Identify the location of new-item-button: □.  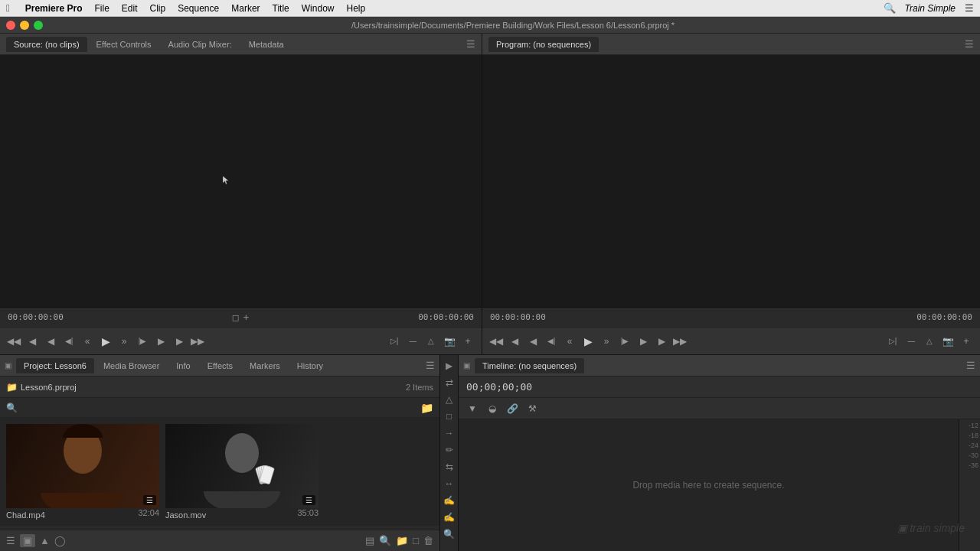
(416, 540).